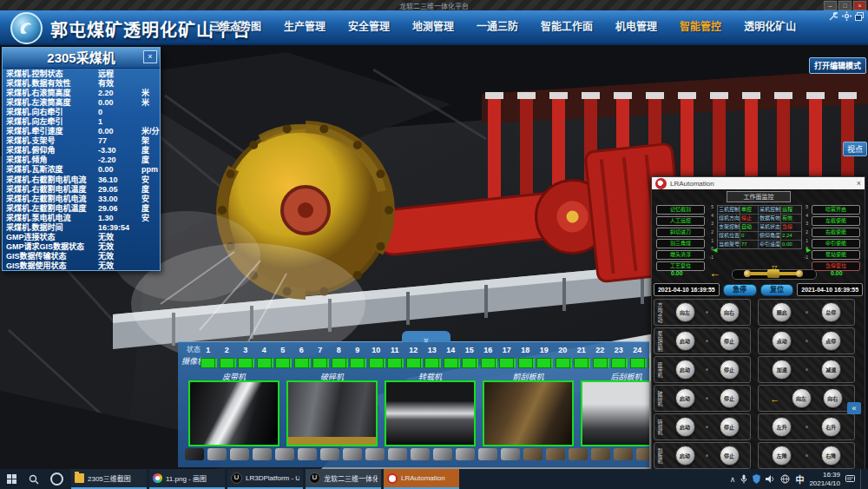  What do you see at coordinates (681, 210) in the screenshot?
I see `process-button: 记忆截割` at bounding box center [681, 210].